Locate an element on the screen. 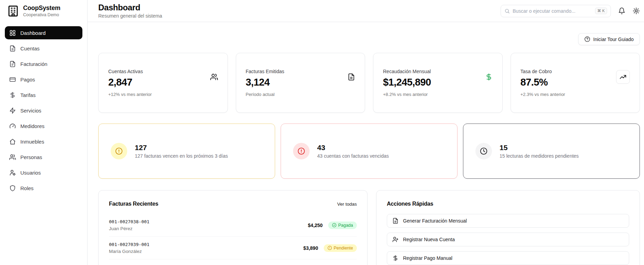 The width and height of the screenshot is (644, 265). status-badge: Pendiente is located at coordinates (340, 248).